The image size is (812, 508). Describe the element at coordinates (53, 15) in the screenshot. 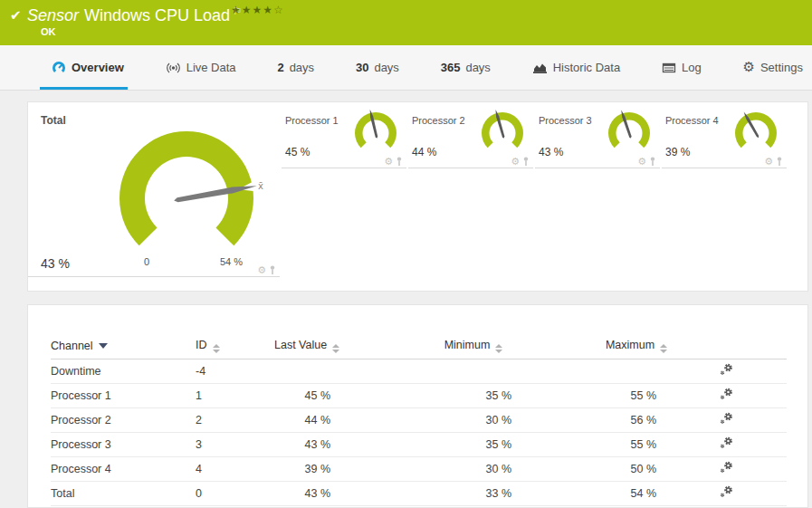

I see `sensor-kind-label: Sensor` at that location.